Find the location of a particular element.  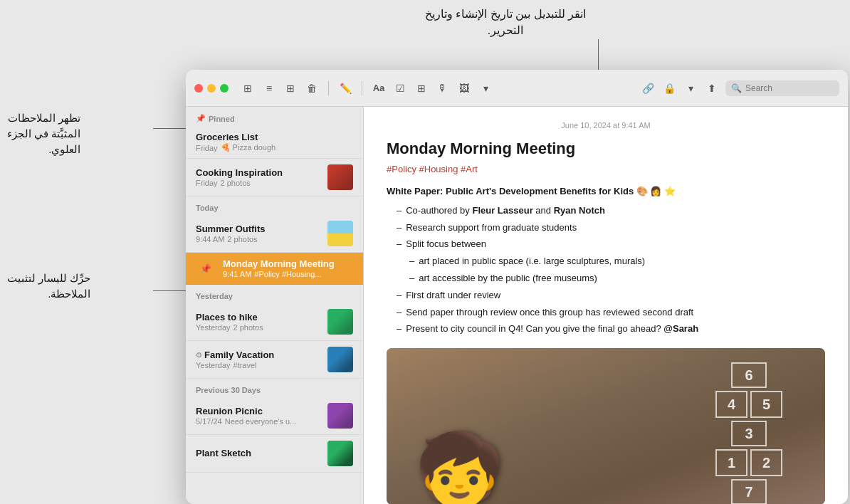

hop-row-45: 4 5 is located at coordinates (749, 404).